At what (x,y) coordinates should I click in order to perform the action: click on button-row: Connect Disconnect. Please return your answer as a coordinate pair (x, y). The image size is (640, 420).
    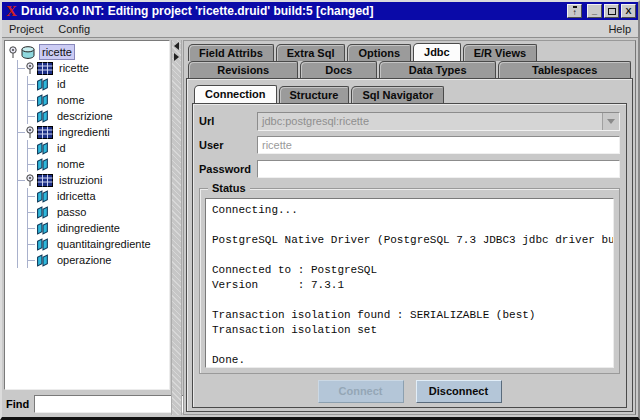
    Looking at the image, I should click on (410, 389).